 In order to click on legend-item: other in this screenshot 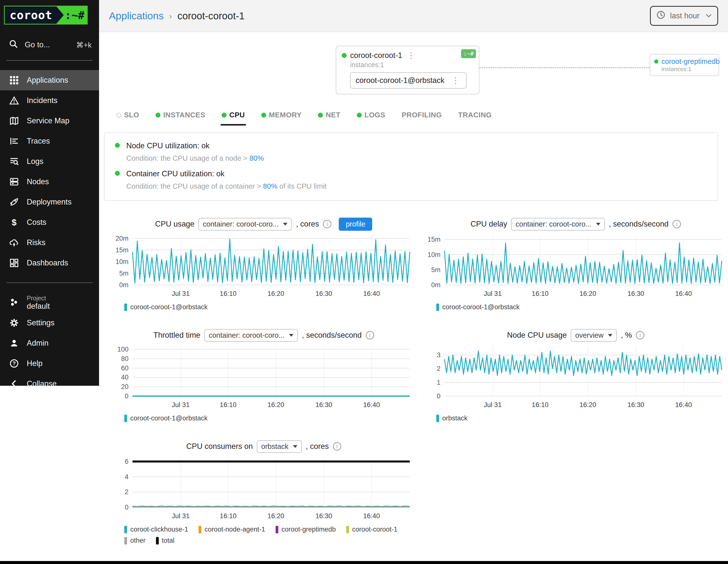, I will do `click(135, 541)`.